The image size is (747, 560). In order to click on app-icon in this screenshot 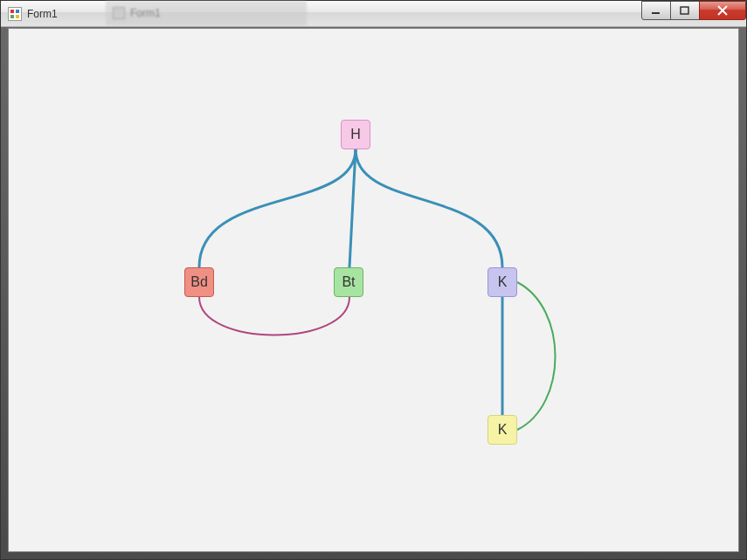, I will do `click(15, 14)`.